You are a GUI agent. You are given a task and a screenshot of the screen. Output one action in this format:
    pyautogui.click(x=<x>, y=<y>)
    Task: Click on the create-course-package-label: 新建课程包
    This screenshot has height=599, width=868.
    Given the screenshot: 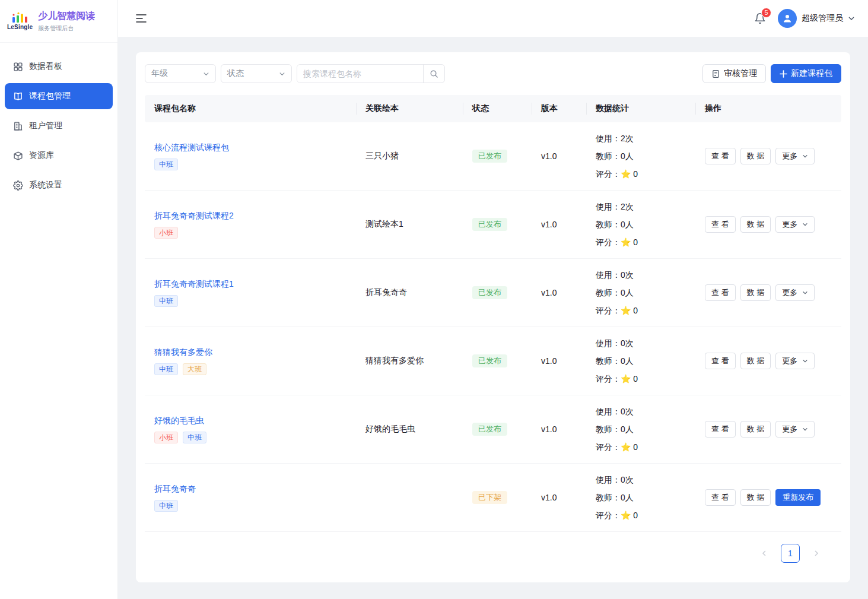 What is the action you would take?
    pyautogui.click(x=812, y=74)
    